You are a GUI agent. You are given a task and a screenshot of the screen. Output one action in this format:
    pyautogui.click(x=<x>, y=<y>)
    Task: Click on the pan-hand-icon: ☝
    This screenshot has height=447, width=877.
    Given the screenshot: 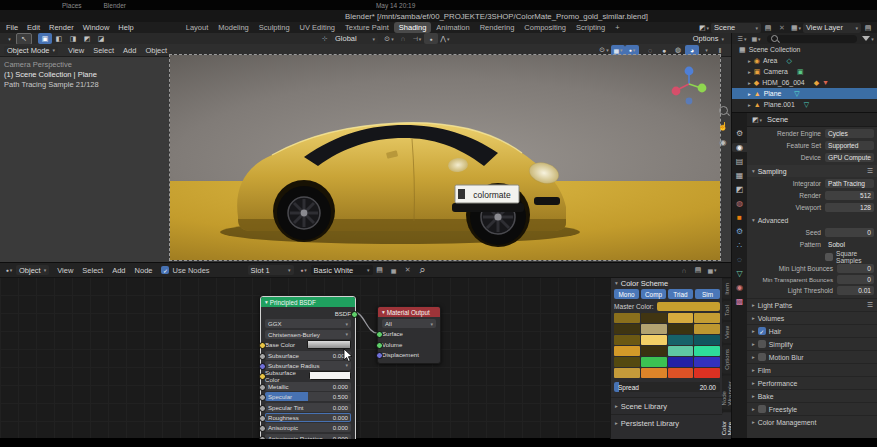 What is the action you would take?
    pyautogui.click(x=723, y=126)
    